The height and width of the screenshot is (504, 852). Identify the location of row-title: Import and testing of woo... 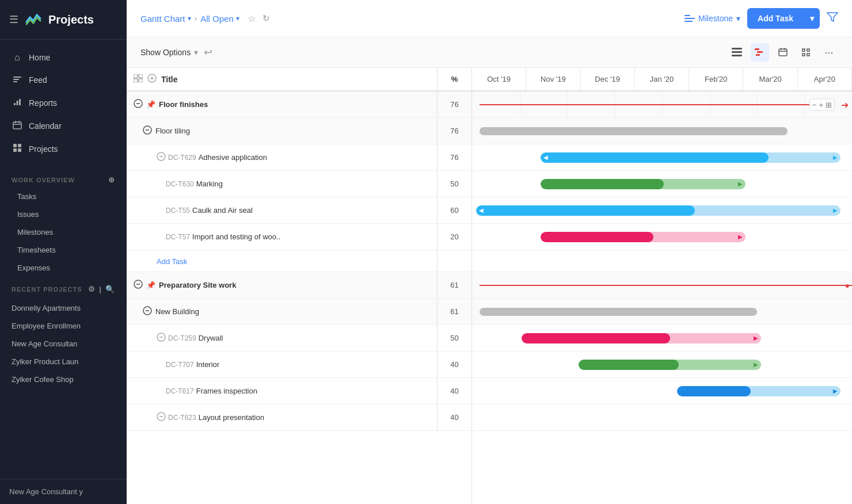
(236, 237).